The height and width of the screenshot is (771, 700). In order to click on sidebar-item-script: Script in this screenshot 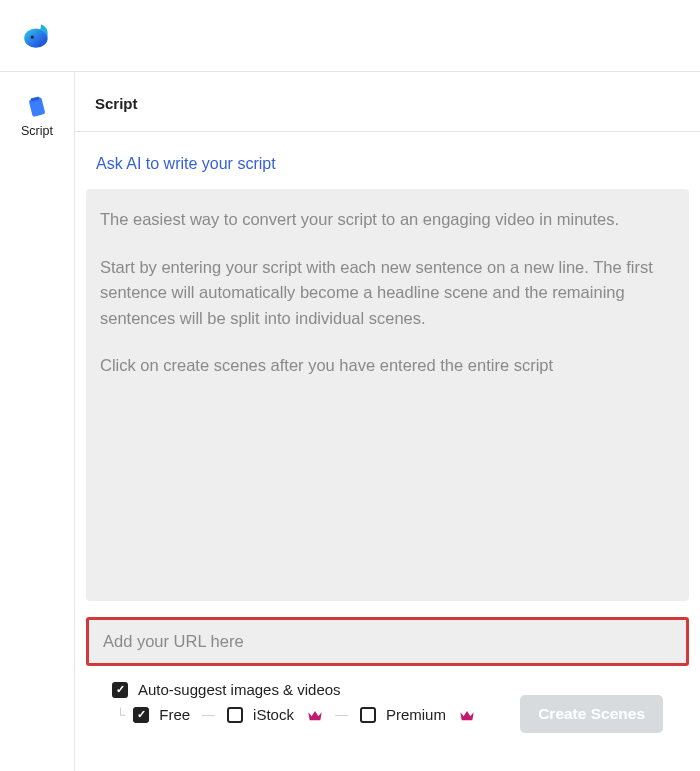, I will do `click(37, 116)`.